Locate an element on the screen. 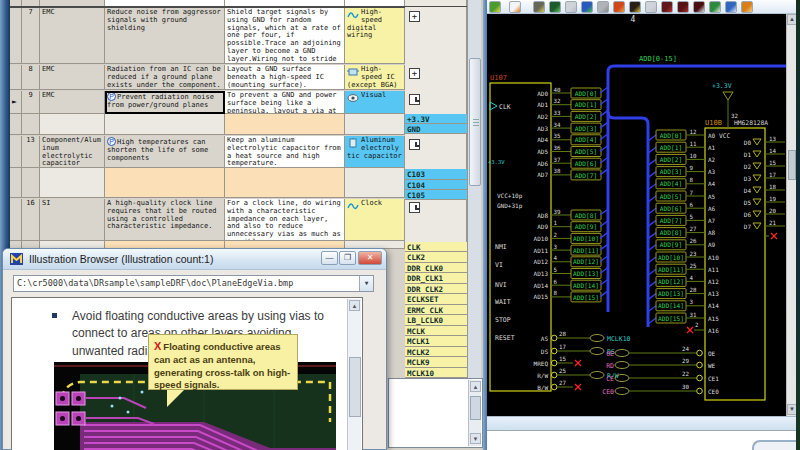  pin-name: A8 is located at coordinates (712, 232).